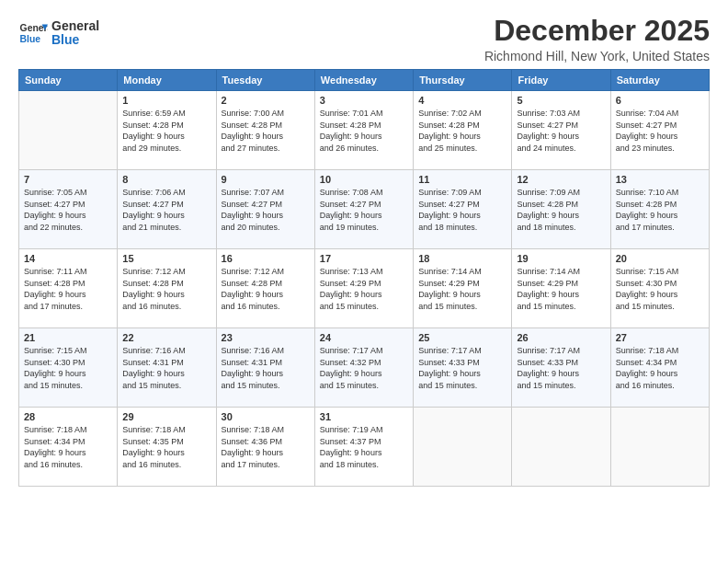  I want to click on day-number: 2, so click(266, 100).